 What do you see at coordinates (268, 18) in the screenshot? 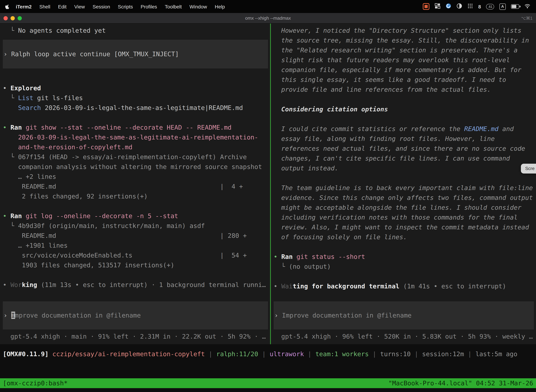
I see `window-title-bar: omx --xhigh --madmax ⌥⌘1` at bounding box center [268, 18].